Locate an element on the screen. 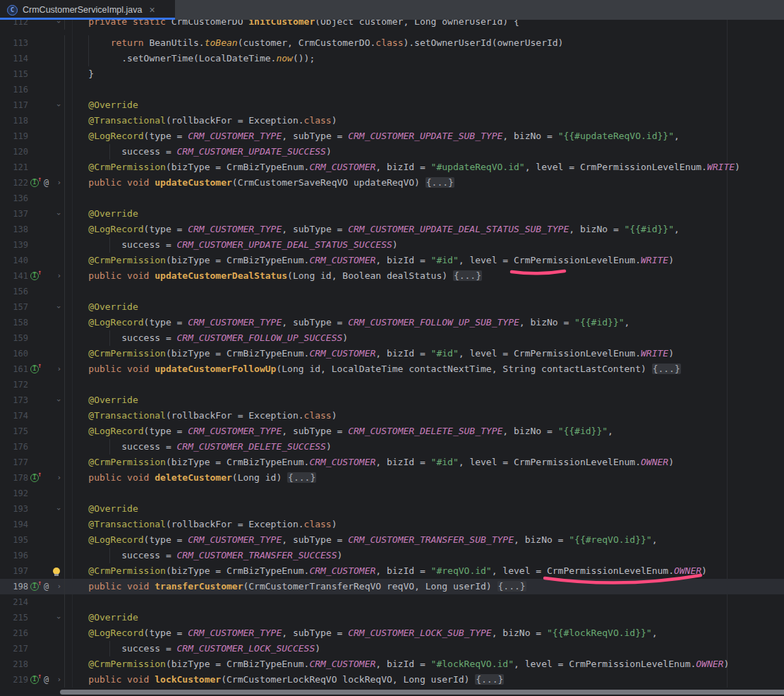 The width and height of the screenshot is (784, 696). line-number: 172 is located at coordinates (14, 385).